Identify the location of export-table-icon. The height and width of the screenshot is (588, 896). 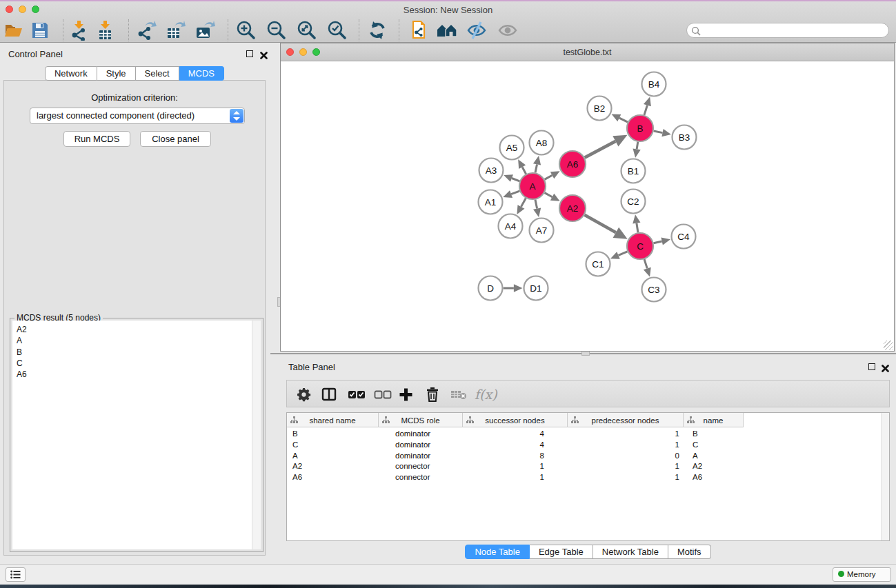
(175, 30).